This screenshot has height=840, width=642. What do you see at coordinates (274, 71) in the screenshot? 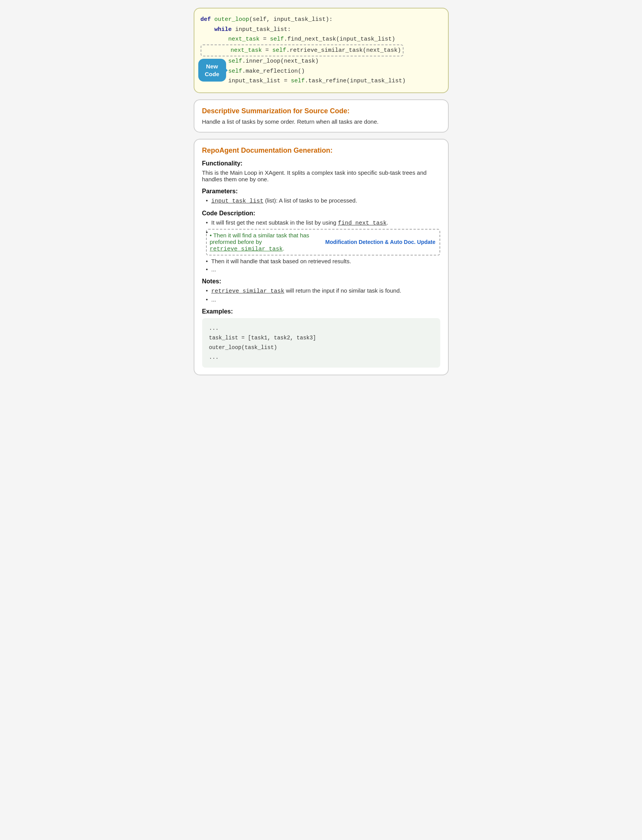
I see `make-reflection-call: .make_reflection()` at bounding box center [274, 71].